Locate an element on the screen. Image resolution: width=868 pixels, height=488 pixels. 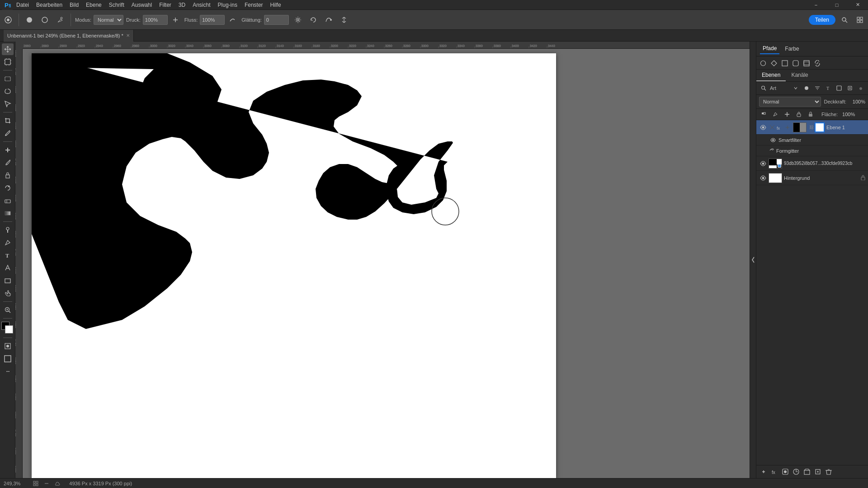
modus-select: Normal is located at coordinates (108, 20).